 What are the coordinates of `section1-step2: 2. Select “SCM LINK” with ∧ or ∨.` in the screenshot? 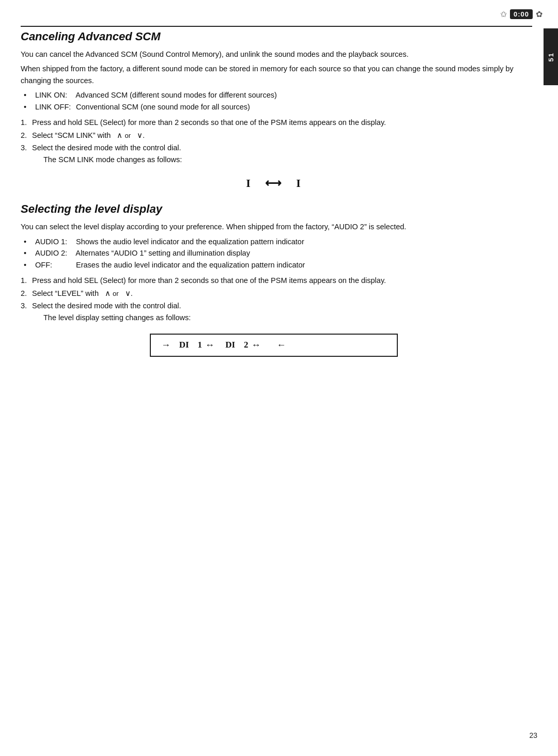 It's located at (274, 135).